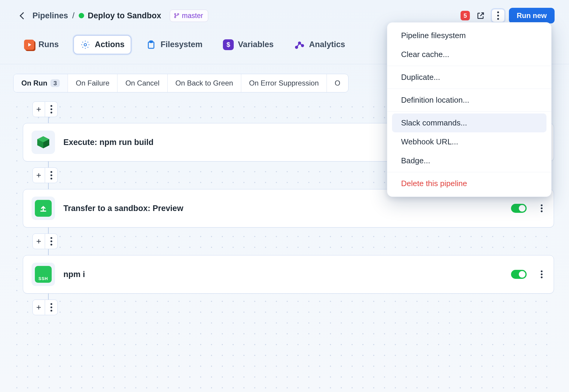 The height and width of the screenshot is (392, 569). I want to click on tab-analytics: Analytics, so click(320, 45).